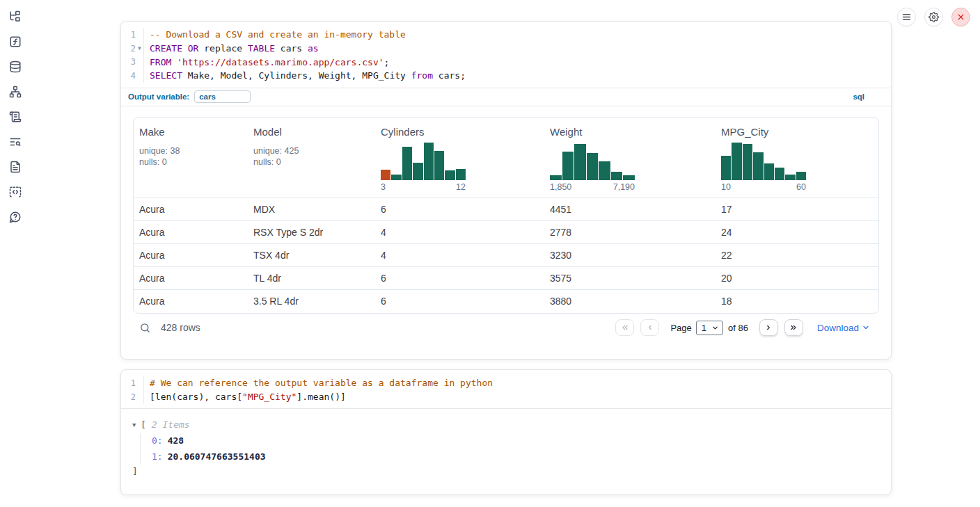  Describe the element at coordinates (793, 328) in the screenshot. I see `last-page-button` at that location.